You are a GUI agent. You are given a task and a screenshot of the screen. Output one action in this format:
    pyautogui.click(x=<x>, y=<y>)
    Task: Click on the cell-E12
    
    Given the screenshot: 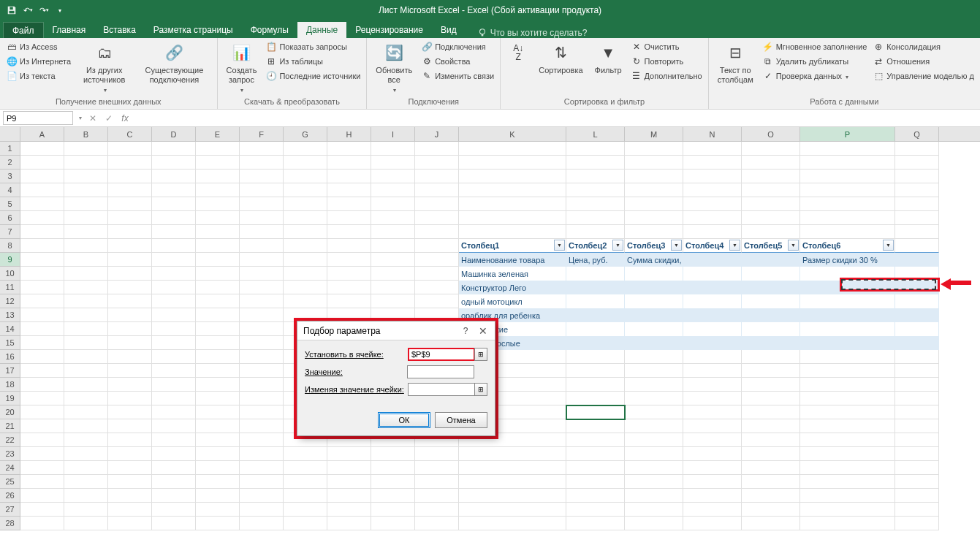 What is the action you would take?
    pyautogui.click(x=218, y=301)
    